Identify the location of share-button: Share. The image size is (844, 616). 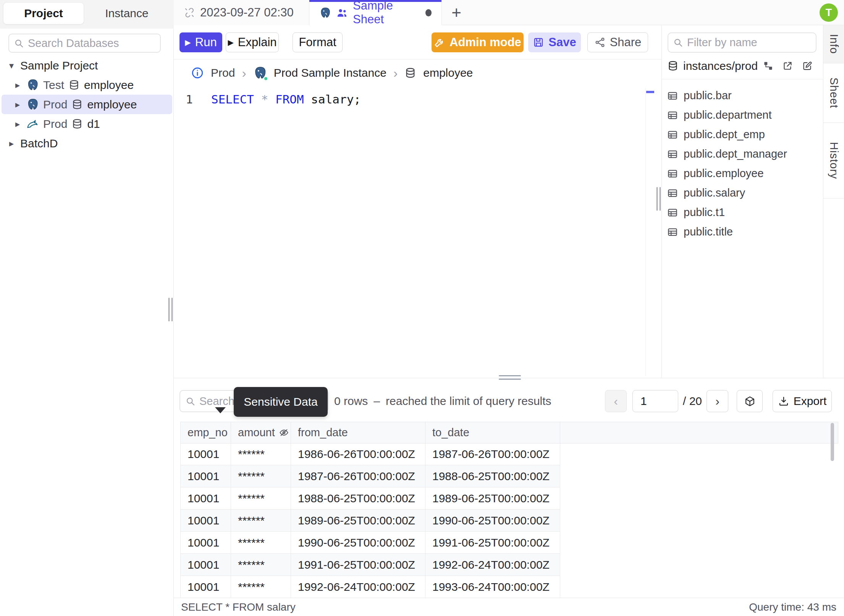
(618, 42).